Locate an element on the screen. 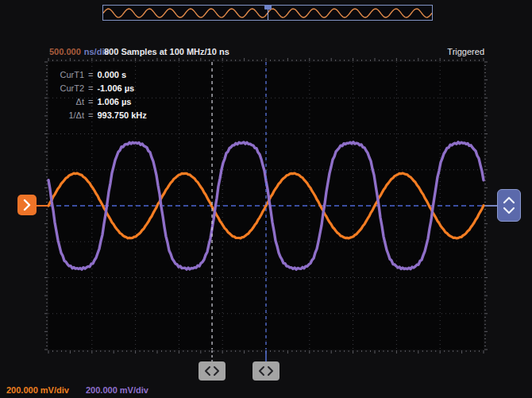  ch2-level-marker is located at coordinates (509, 205).